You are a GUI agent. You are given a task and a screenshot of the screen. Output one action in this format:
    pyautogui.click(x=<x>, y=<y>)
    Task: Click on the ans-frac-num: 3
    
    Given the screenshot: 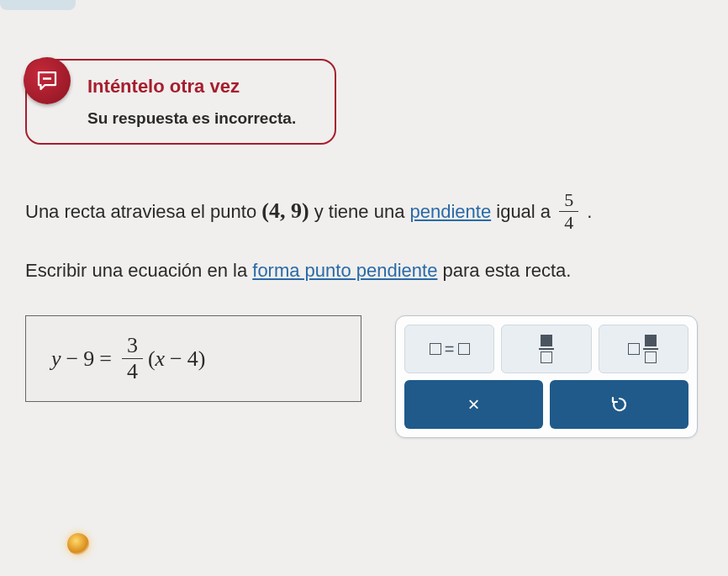 What is the action you would take?
    pyautogui.click(x=133, y=346)
    